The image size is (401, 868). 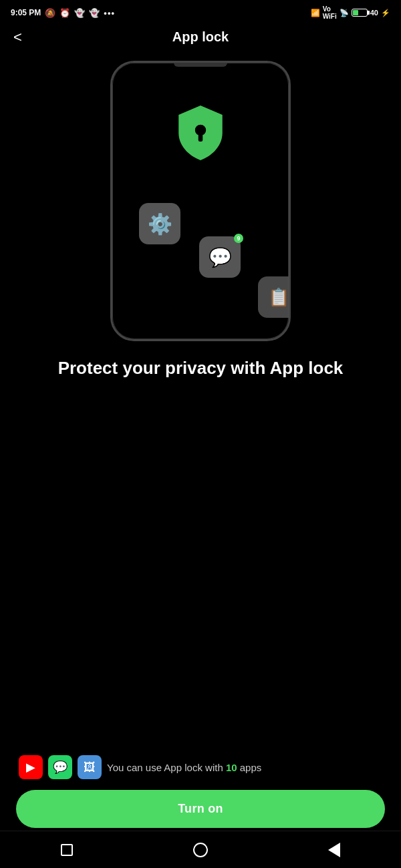 I want to click on turn-on-button: Turn on, so click(x=200, y=809).